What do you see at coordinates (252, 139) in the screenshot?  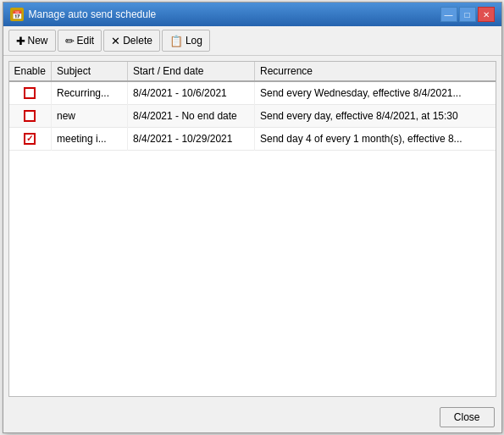 I see `table-row: meeting i...8/4/2021 - 10/29/2021Send da…` at bounding box center [252, 139].